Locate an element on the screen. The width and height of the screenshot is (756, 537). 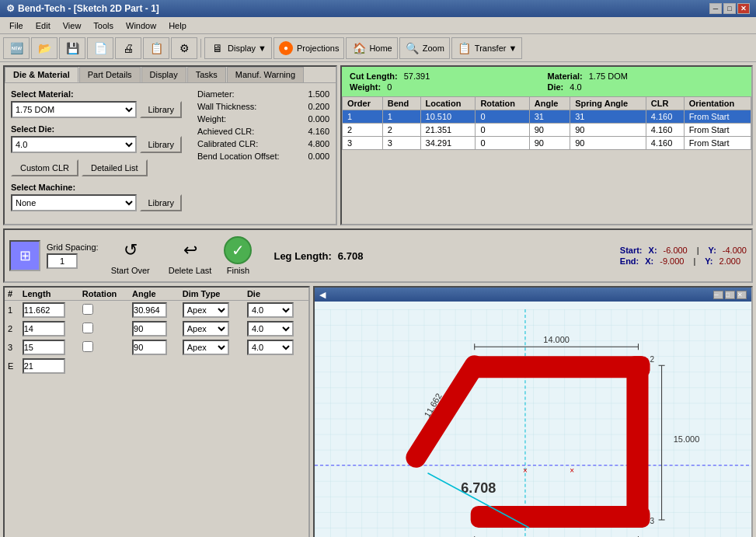
toolbar-open: 📂 is located at coordinates (44, 48).